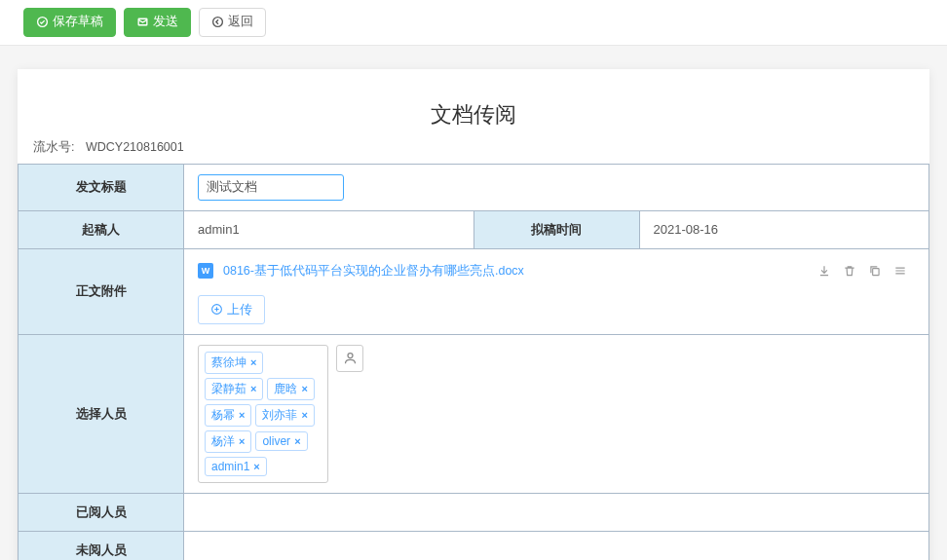 Image resolution: width=947 pixels, height=560 pixels. I want to click on person-tag-label: 刘亦菲, so click(280, 415).